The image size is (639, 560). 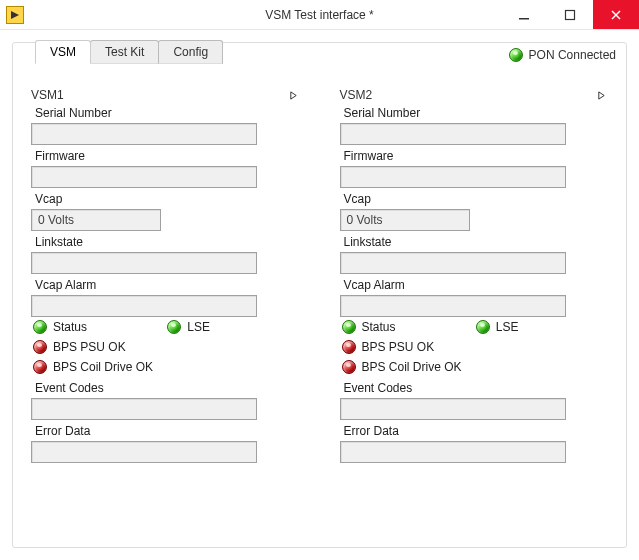 What do you see at coordinates (483, 327) in the screenshot?
I see `vsm2-lse-led-icon` at bounding box center [483, 327].